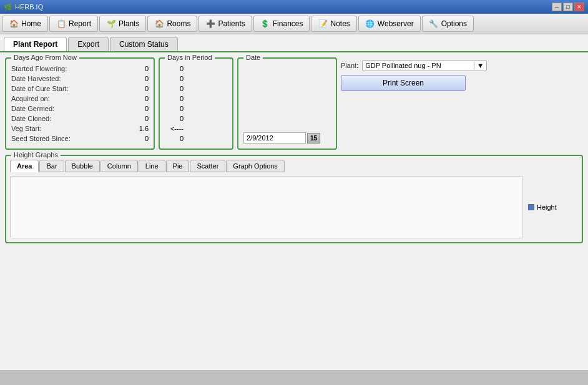  Describe the element at coordinates (265, 24) in the screenshot. I see `finances-icon: 💲` at that location.